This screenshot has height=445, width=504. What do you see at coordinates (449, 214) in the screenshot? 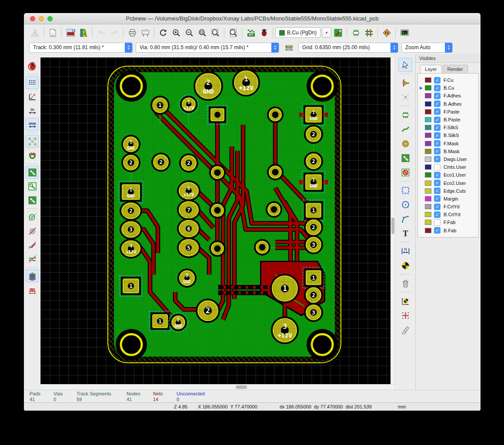
I see `layer-row-B.CrtYd: ✓B.CrtYd` at bounding box center [449, 214].